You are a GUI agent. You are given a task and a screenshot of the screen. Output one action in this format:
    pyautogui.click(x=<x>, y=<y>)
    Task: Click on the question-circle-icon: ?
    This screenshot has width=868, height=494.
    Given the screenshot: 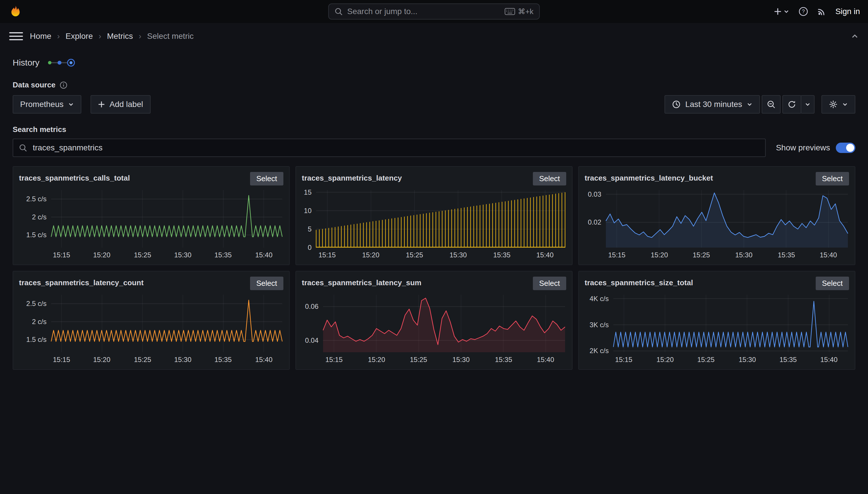 What is the action you would take?
    pyautogui.click(x=804, y=12)
    